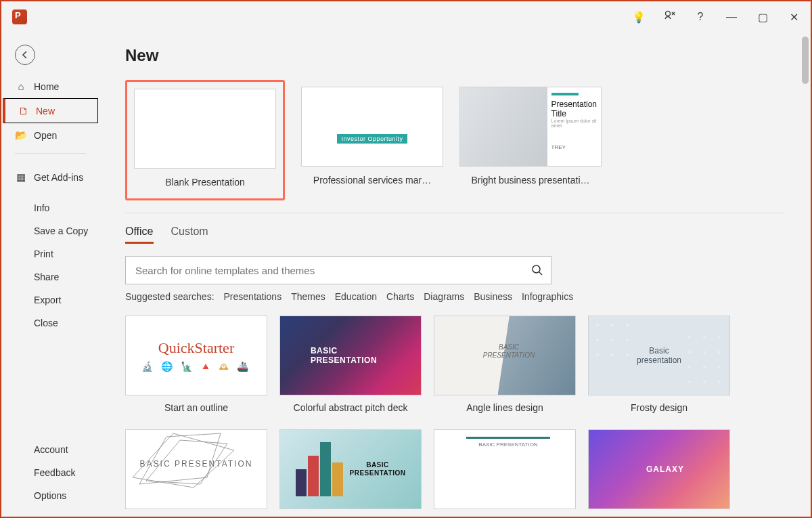  Describe the element at coordinates (537, 270) in the screenshot. I see `search-button` at that location.